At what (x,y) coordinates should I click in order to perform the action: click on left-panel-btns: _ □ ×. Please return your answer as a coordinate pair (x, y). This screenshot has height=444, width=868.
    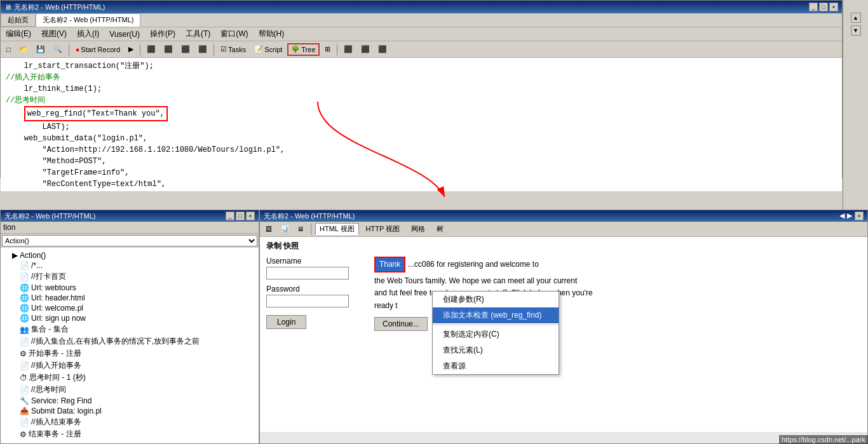
    Looking at the image, I should click on (240, 216).